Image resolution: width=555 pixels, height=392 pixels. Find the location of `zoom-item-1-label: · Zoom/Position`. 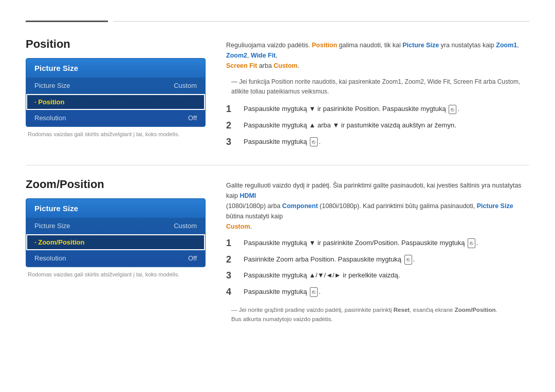

zoom-item-1-label: · Zoom/Position is located at coordinates (60, 242).